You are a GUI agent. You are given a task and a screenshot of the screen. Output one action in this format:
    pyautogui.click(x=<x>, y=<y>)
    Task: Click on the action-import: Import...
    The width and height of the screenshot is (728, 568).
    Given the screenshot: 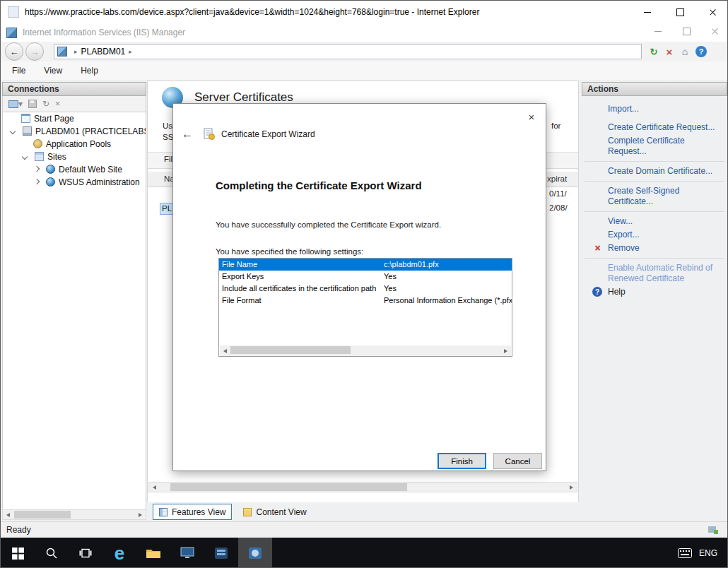 What is the action you would take?
    pyautogui.click(x=654, y=109)
    